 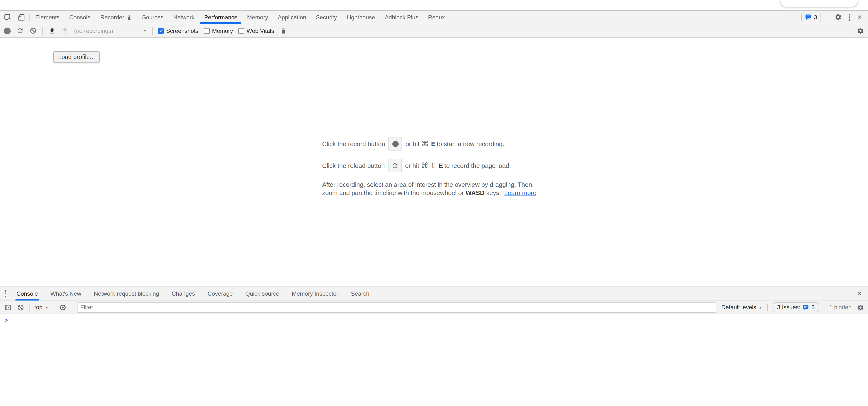 What do you see at coordinates (65, 31) in the screenshot?
I see `save-profile-button` at bounding box center [65, 31].